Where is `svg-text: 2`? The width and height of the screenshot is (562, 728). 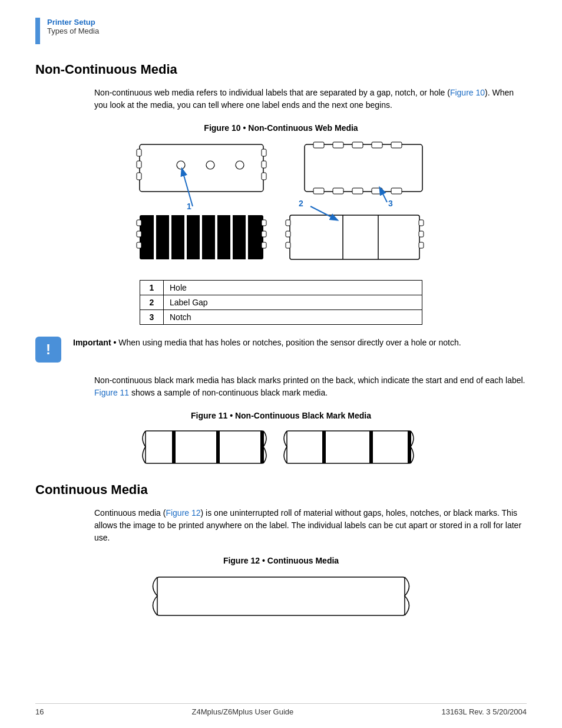 svg-text: 2 is located at coordinates (301, 203).